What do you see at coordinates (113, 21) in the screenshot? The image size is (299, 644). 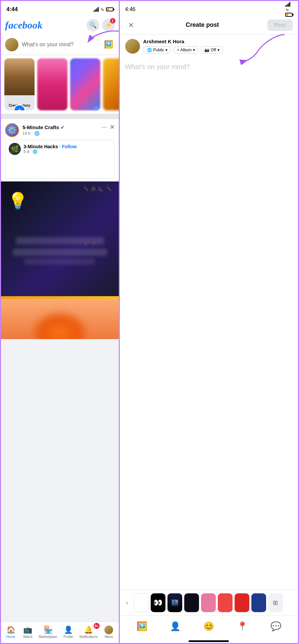 I see `messenger-badge: 2` at bounding box center [113, 21].